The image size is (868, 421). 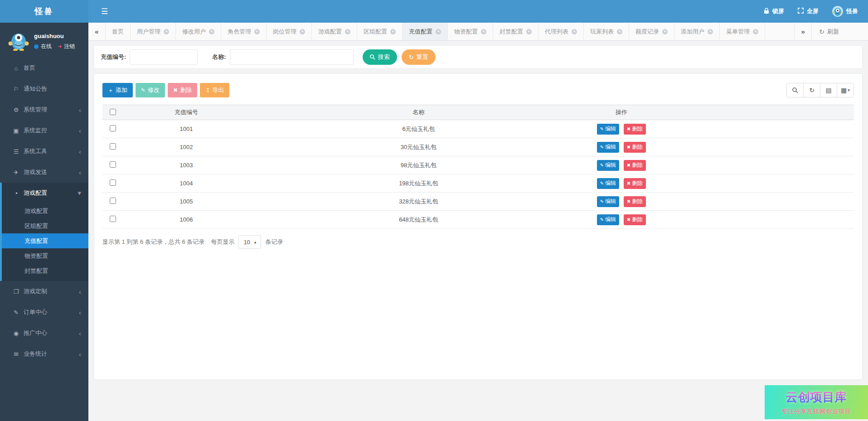 I want to click on table-row: 1004 198元仙玉礼包 ✎ 编辑 ✖ 删除, so click(x=478, y=184).